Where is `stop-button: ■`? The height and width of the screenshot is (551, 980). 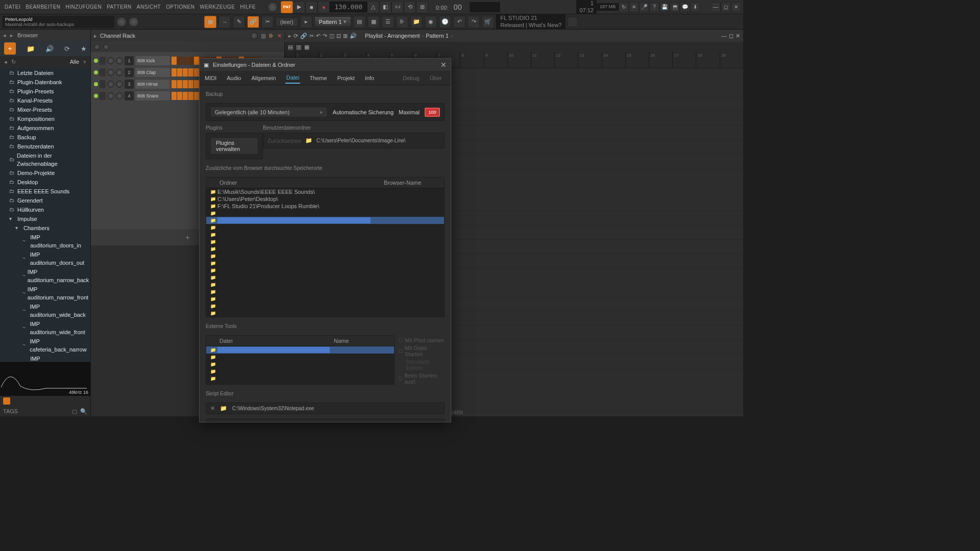
stop-button: ■ is located at coordinates (311, 7).